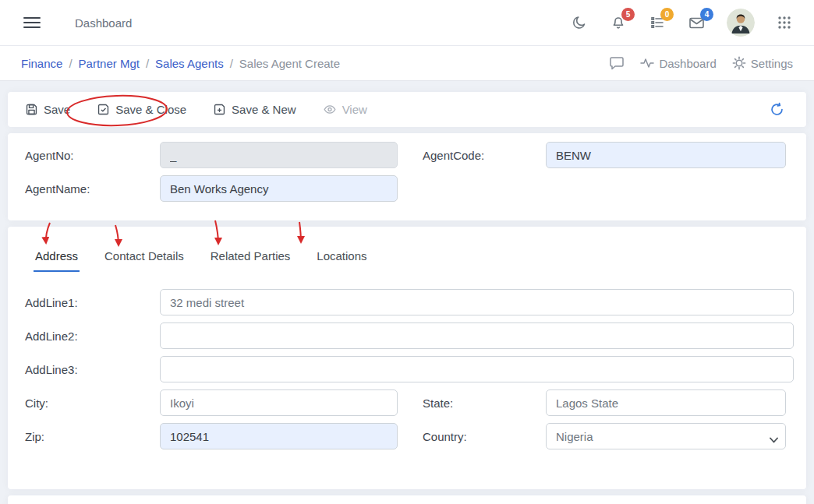  I want to click on user-avatar, so click(741, 23).